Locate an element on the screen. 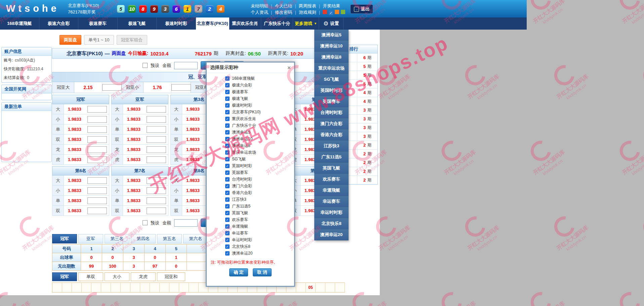 This screenshot has height=306, width=644. stats-tab: 冠军 is located at coordinates (65, 239).